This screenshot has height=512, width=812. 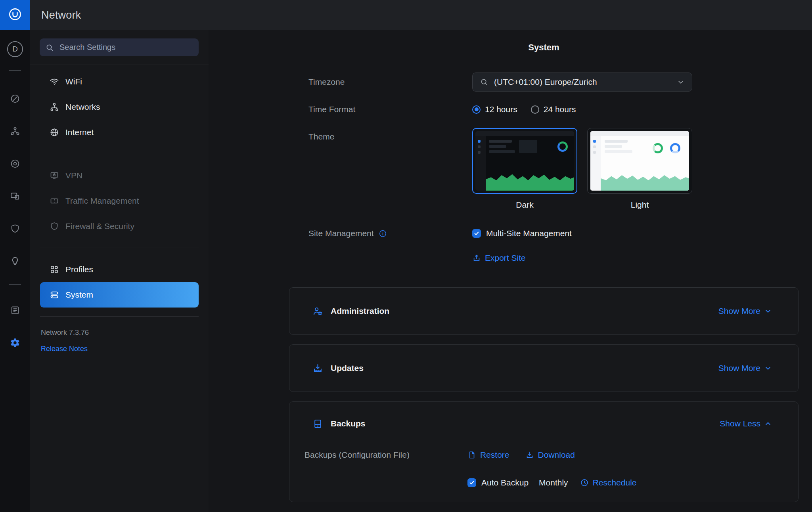 I want to click on search-icon, so click(x=484, y=82).